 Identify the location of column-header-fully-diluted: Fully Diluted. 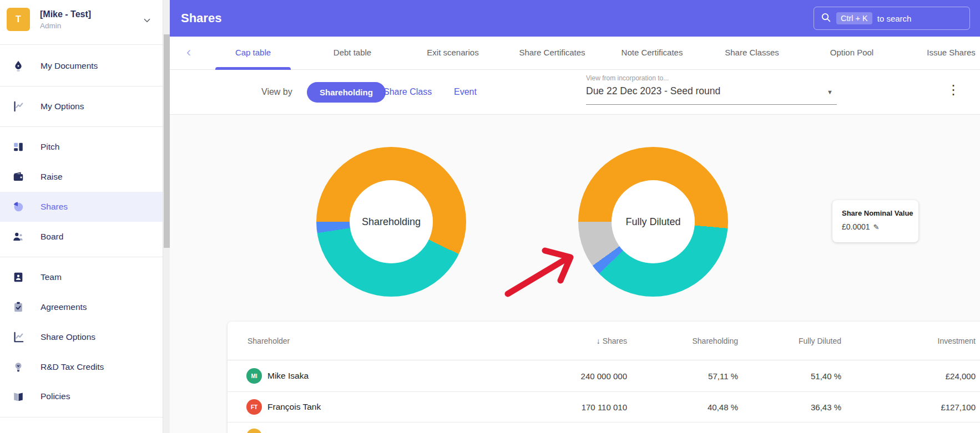
(790, 341).